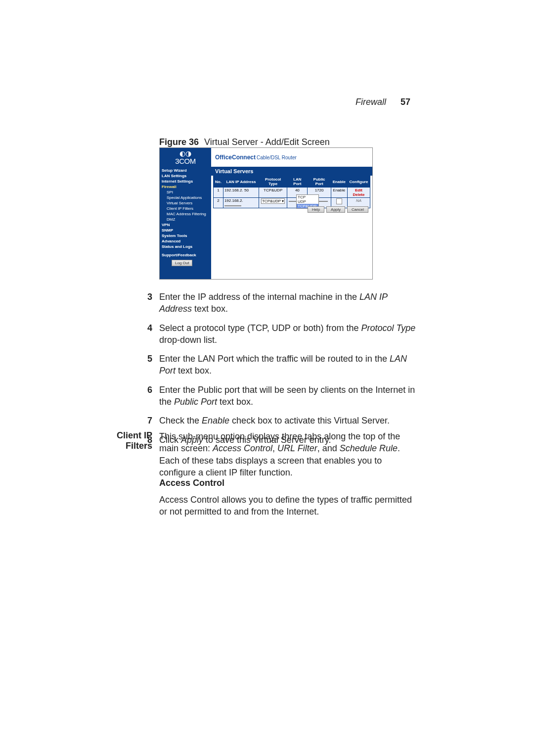  I want to click on nav-firewall: Firewall, so click(185, 187).